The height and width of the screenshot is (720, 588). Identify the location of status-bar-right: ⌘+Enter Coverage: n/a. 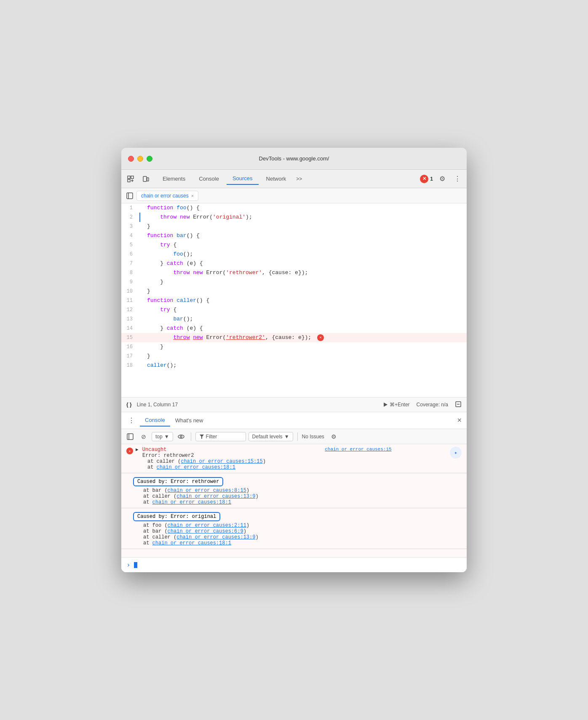
(422, 405).